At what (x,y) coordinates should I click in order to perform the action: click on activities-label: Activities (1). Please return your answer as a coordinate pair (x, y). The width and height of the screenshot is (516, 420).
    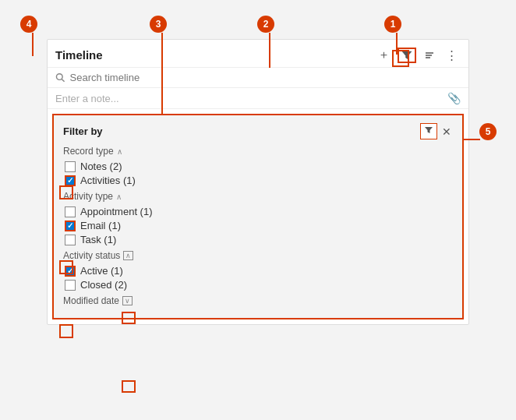
    Looking at the image, I should click on (108, 181).